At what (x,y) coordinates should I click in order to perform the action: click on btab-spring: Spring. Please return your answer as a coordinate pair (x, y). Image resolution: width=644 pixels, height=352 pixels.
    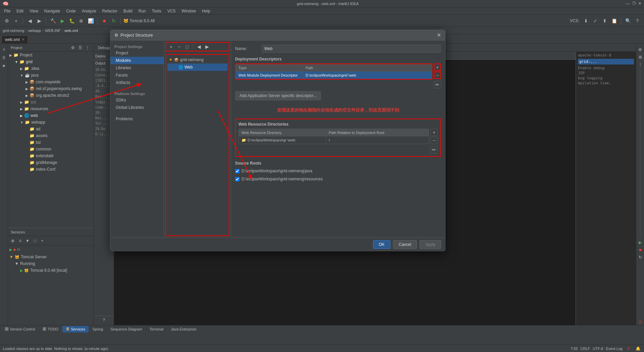
    Looking at the image, I should click on (98, 329).